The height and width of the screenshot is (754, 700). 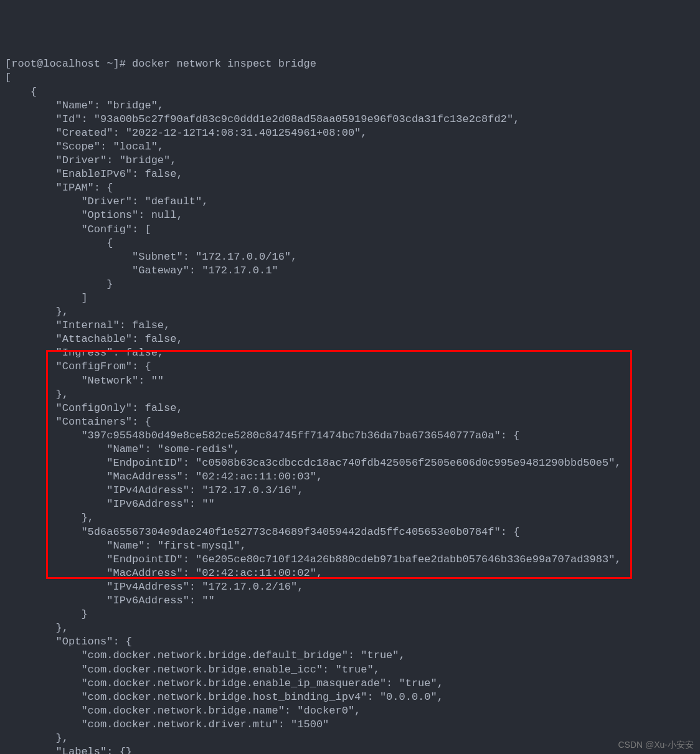 What do you see at coordinates (110, 600) in the screenshot?
I see `json-container2-ipv6: "IPv6Address": ""` at bounding box center [110, 600].